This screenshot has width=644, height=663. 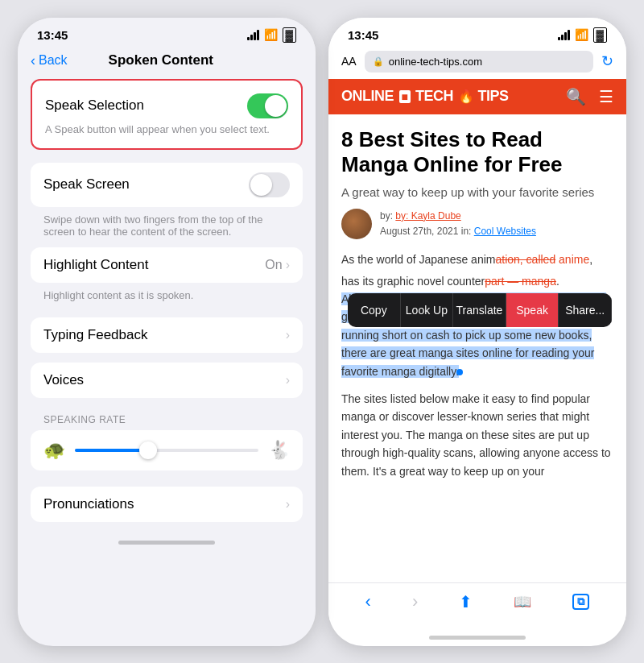 What do you see at coordinates (493, 96) in the screenshot?
I see `logo-text3: TIPS` at bounding box center [493, 96].